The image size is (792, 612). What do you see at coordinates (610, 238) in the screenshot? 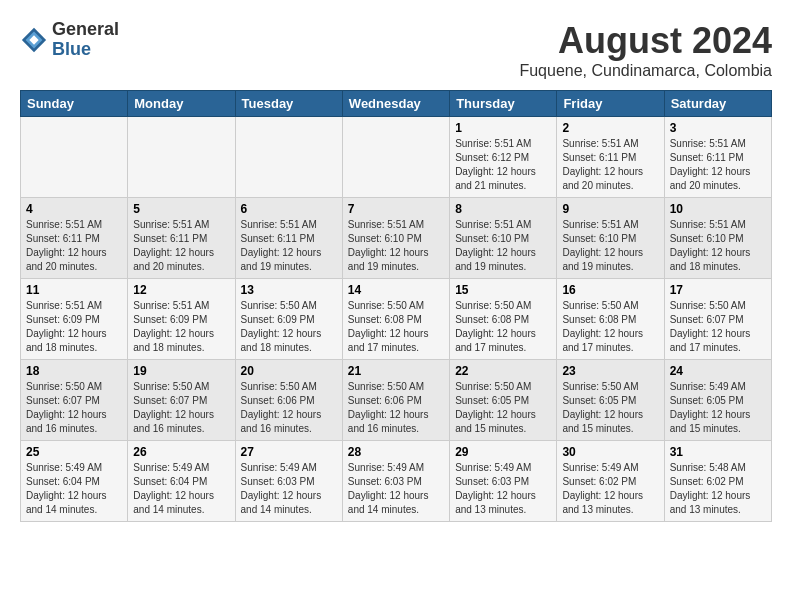
I see `calendar-cell: 9Sunrise: 5:51 AM Sunset: 6:10 PM Daylig…` at bounding box center [610, 238].